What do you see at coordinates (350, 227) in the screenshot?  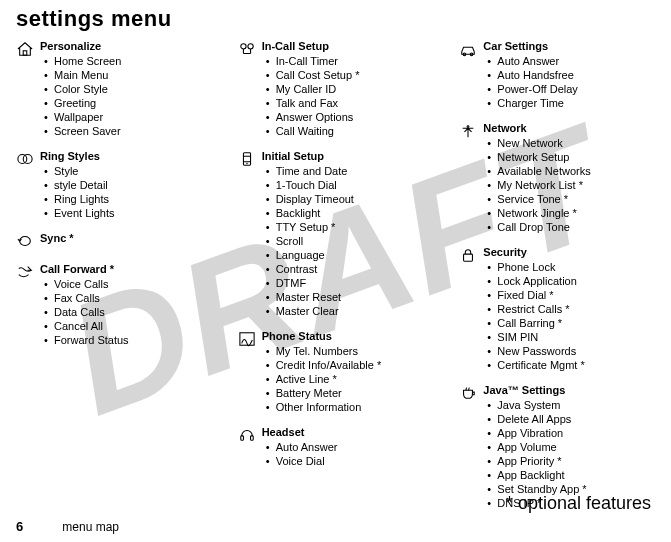 I see `menu-item: TTY Setup *` at bounding box center [350, 227].